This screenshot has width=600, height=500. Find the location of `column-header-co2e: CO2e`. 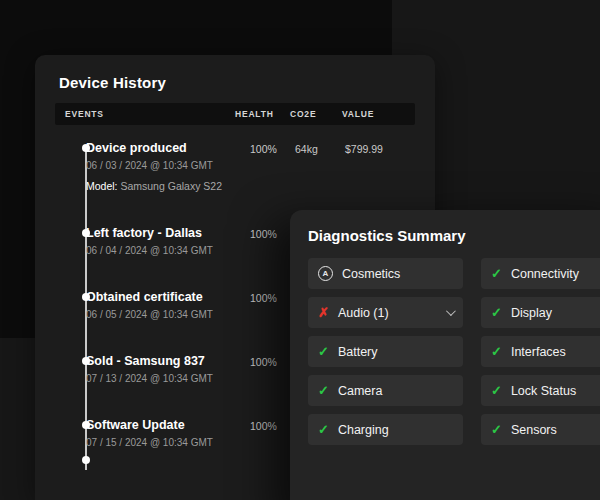

column-header-co2e: CO2e is located at coordinates (303, 114).